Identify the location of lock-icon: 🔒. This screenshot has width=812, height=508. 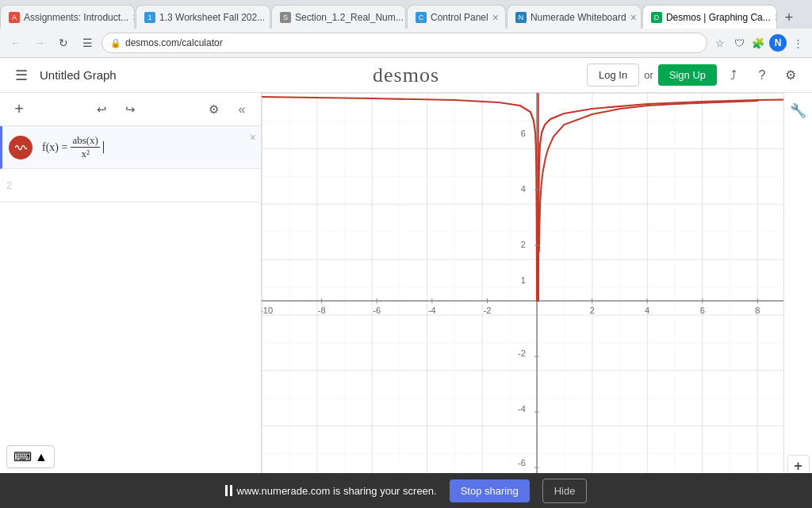
(116, 43).